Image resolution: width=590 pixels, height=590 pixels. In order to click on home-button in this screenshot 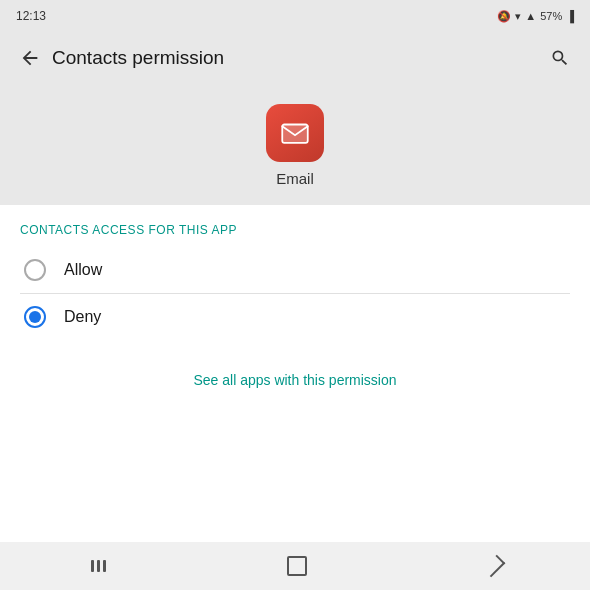, I will do `click(297, 566)`.